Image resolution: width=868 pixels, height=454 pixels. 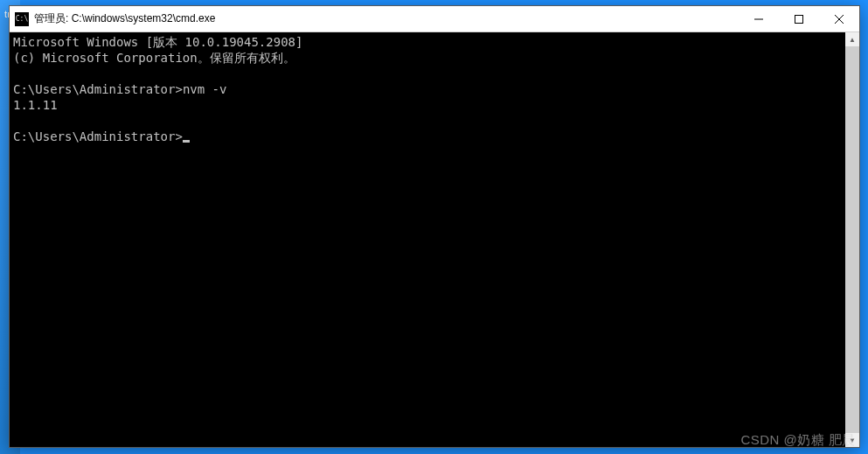 I want to click on close-button, so click(x=839, y=19).